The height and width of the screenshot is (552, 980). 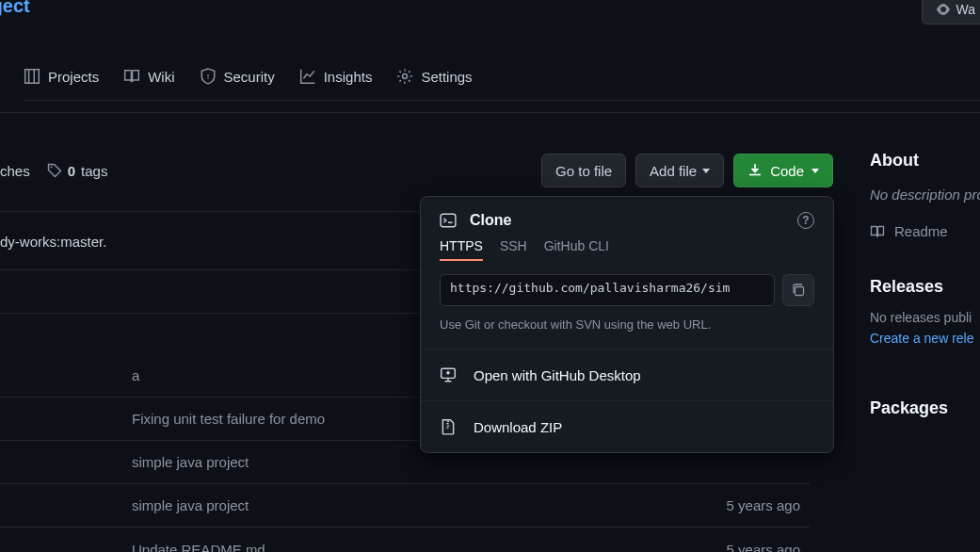 I want to click on releases-heading: Releases, so click(x=924, y=286).